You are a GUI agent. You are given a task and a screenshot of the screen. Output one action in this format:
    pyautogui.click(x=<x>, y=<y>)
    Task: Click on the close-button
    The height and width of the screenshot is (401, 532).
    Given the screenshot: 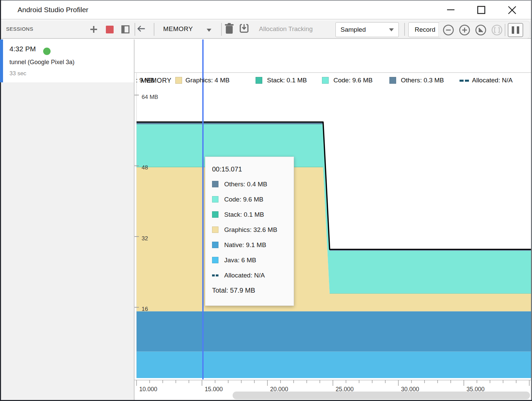 What is the action you would take?
    pyautogui.click(x=512, y=10)
    